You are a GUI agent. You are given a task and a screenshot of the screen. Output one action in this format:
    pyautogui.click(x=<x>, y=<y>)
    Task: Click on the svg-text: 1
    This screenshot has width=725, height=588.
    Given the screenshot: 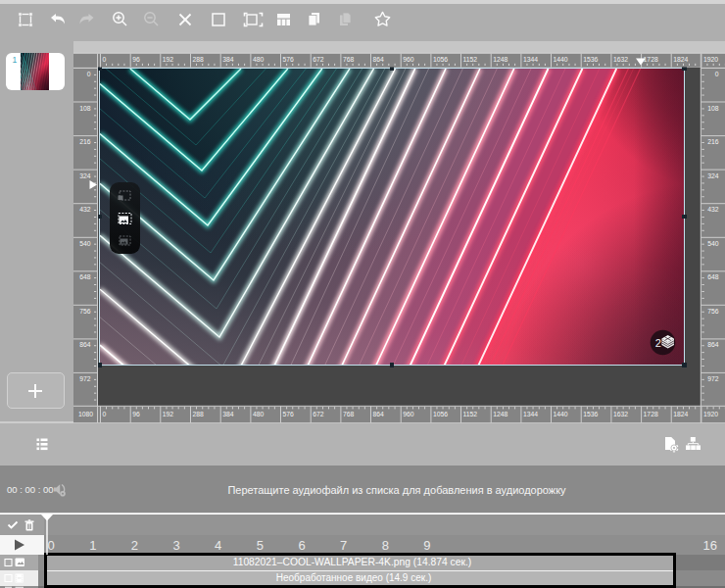 What is the action you would take?
    pyautogui.click(x=92, y=545)
    